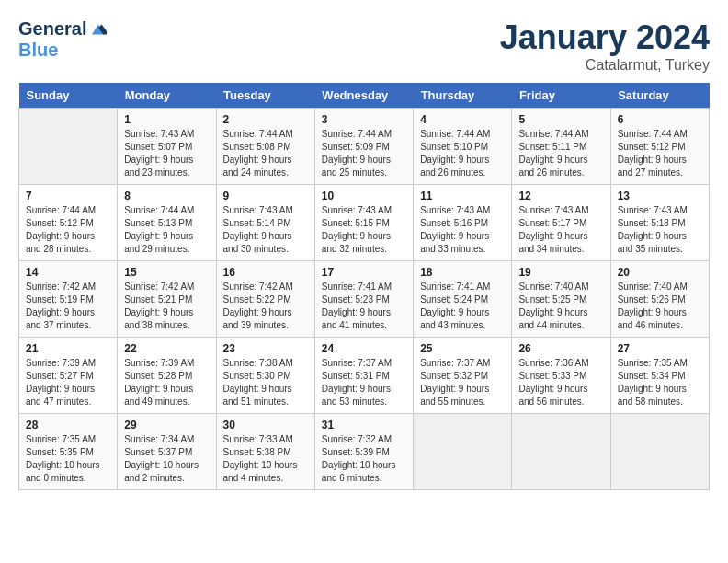 Image resolution: width=728 pixels, height=563 pixels. What do you see at coordinates (660, 120) in the screenshot?
I see `day-number: 6` at bounding box center [660, 120].